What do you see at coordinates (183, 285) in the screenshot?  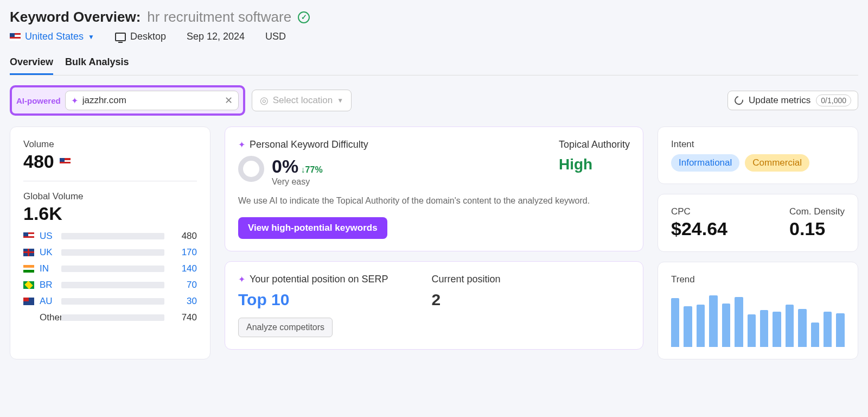 I see `country-volume: 70` at bounding box center [183, 285].